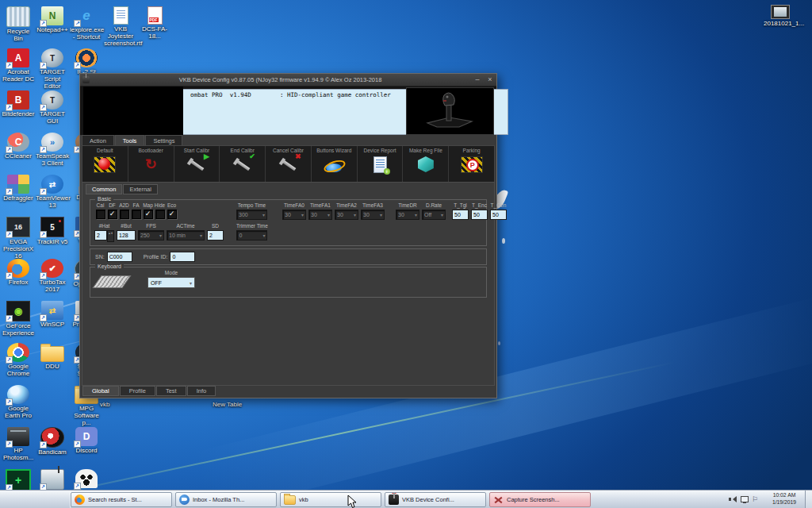 The image size is (812, 508). Describe the element at coordinates (381, 164) in the screenshot. I see `toolbar-button-device-report: Device Report` at that location.